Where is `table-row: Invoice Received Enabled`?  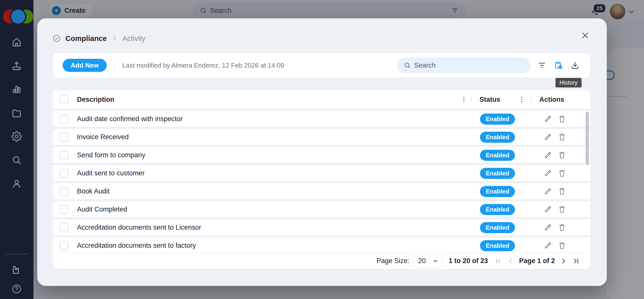 table-row: Invoice Received Enabled is located at coordinates (321, 137).